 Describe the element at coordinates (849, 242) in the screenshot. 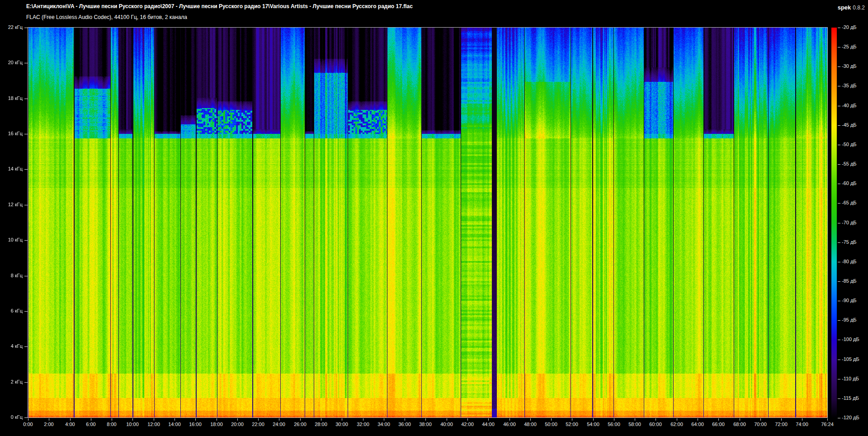

I see `legend-tick-label: -75 дБ` at that location.